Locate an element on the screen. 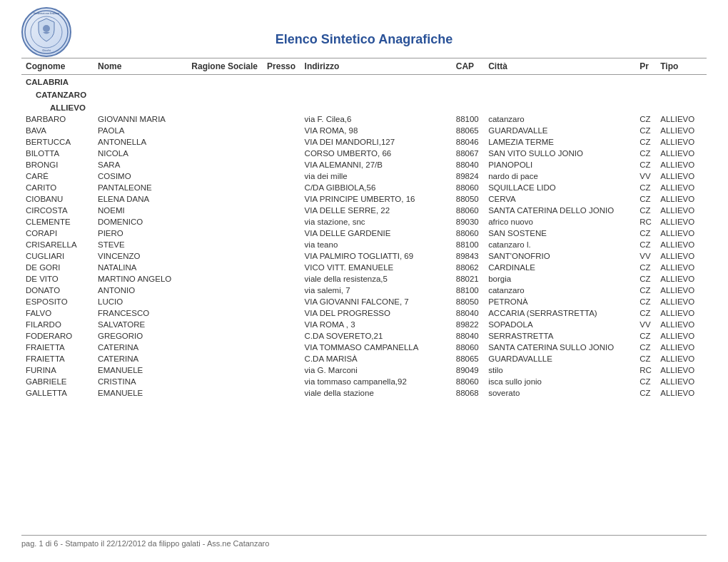  cell-nome: COSIMO is located at coordinates (140, 176).